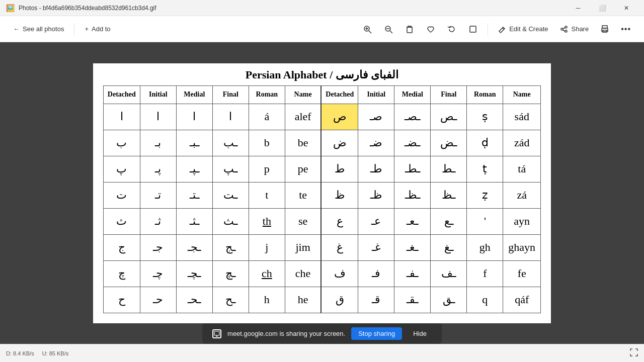  What do you see at coordinates (522, 117) in the screenshot?
I see `table-cell-0-11: sád` at bounding box center [522, 117].